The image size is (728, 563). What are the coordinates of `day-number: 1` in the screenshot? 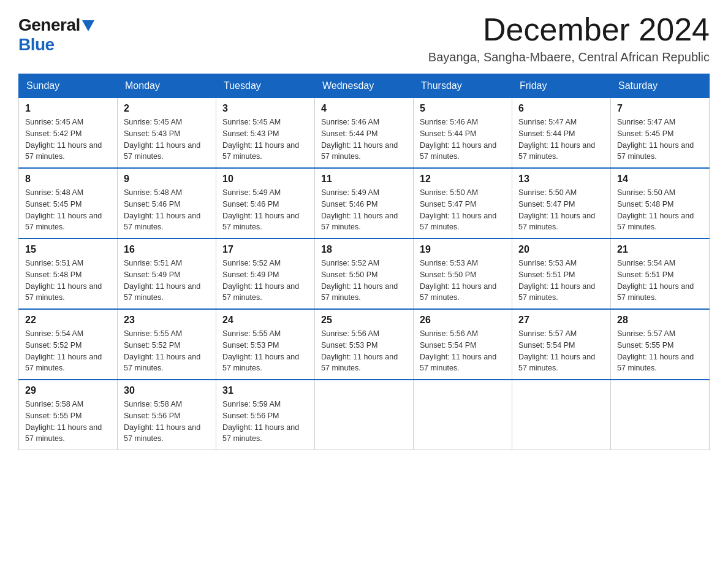 It's located at (68, 109).